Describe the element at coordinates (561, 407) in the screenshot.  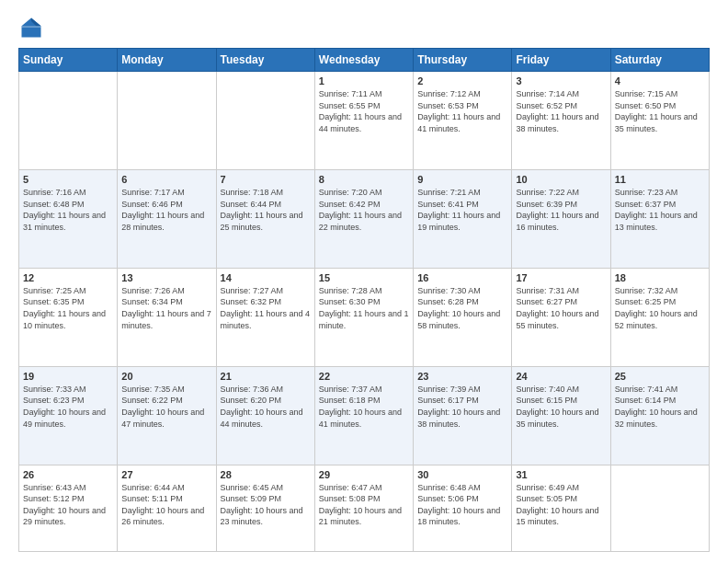
I see `day-info: Sunrise: 7:40 AM Sunset: 6:15 PM Dayligh…` at that location.